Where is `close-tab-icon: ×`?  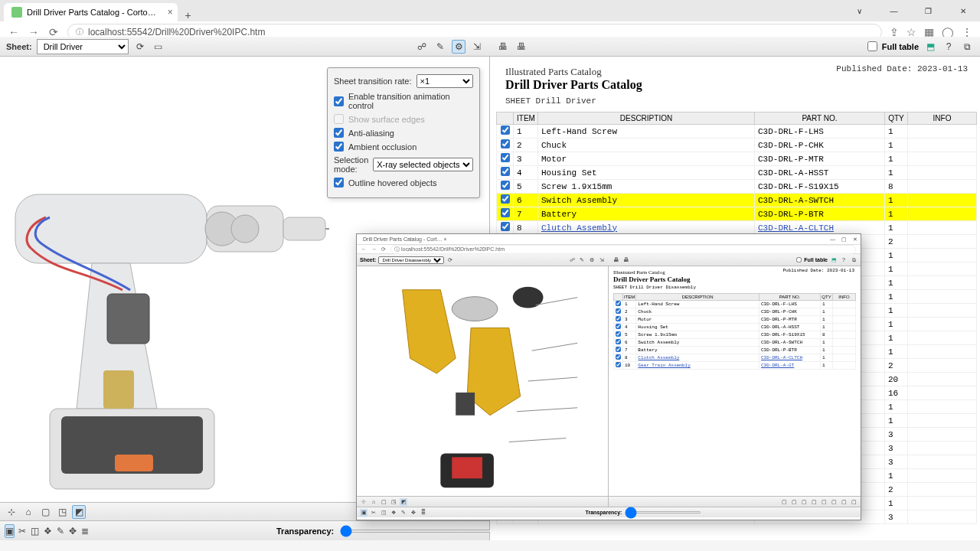
close-tab-icon: × is located at coordinates (170, 12).